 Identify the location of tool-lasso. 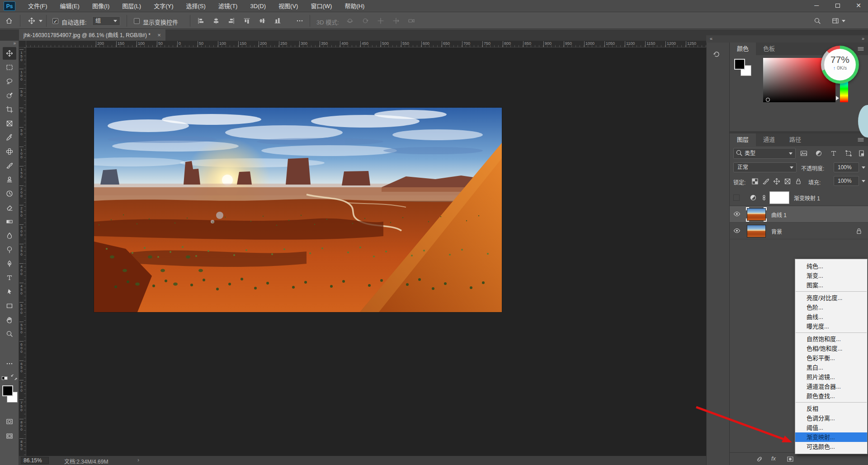
(9, 81).